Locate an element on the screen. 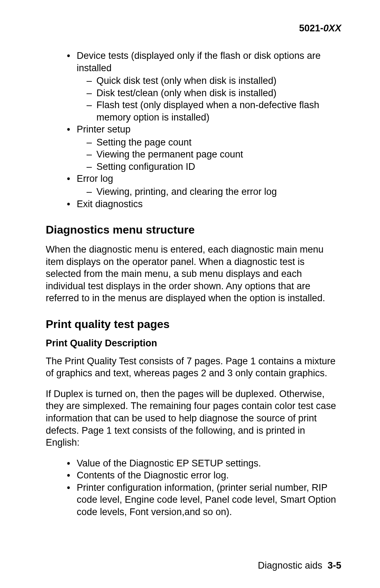 The image size is (380, 588). list-item: Error log Viewing, printing, and clearin… is located at coordinates (204, 185).